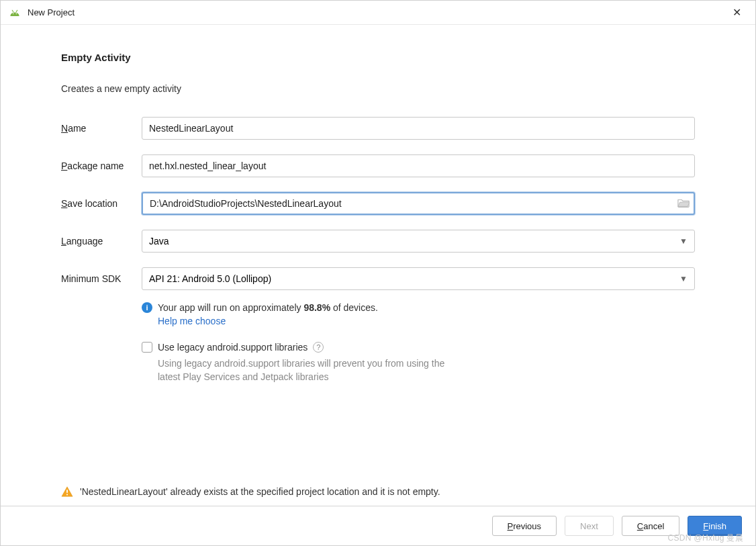 Image resolution: width=756 pixels, height=546 pixels. What do you see at coordinates (159, 241) in the screenshot?
I see `language-value: Java` at bounding box center [159, 241].